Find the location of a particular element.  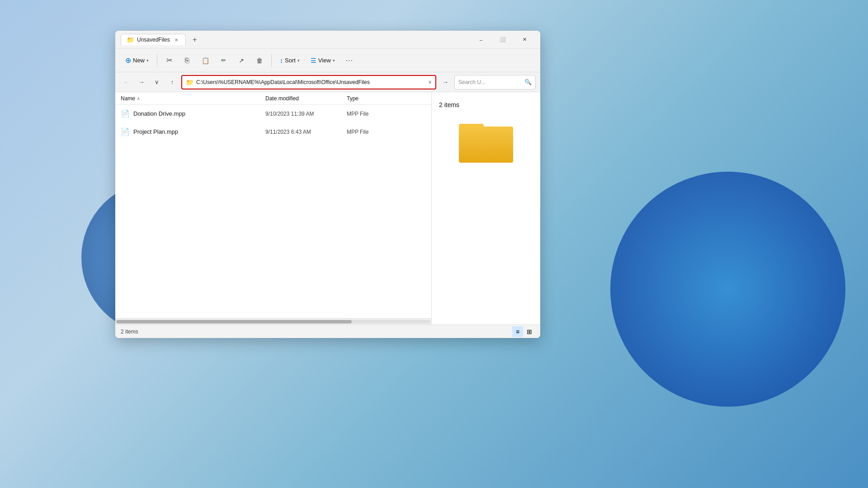

status-count: 2 items is located at coordinates (129, 332).